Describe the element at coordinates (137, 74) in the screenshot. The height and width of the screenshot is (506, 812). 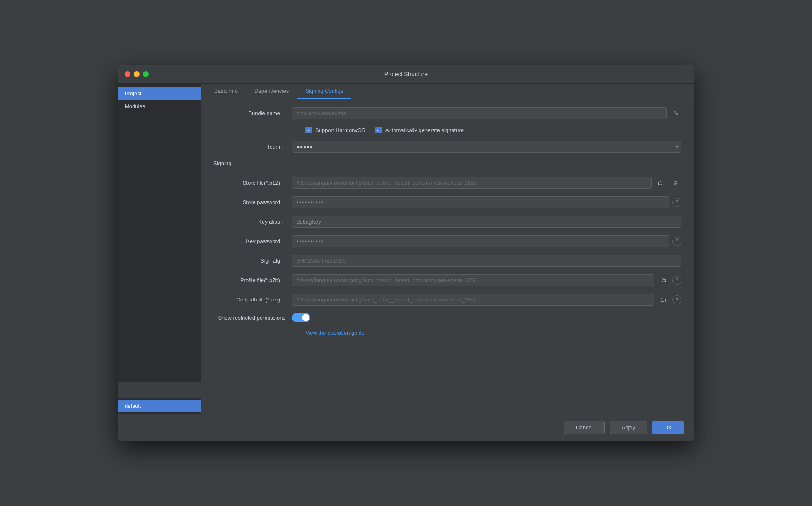
I see `traffic-lights` at that location.